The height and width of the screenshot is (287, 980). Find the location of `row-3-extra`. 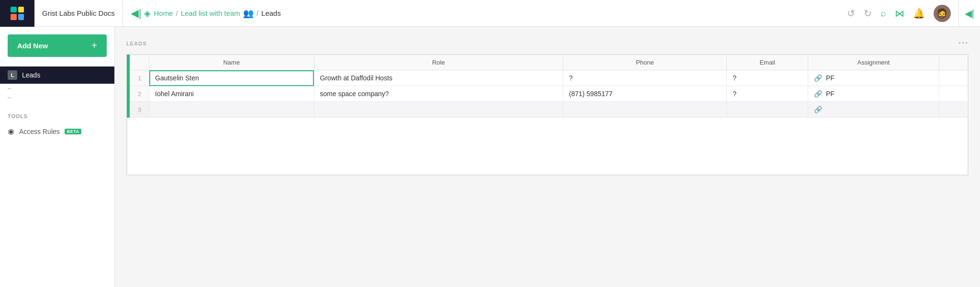

row-3-extra is located at coordinates (954, 110).